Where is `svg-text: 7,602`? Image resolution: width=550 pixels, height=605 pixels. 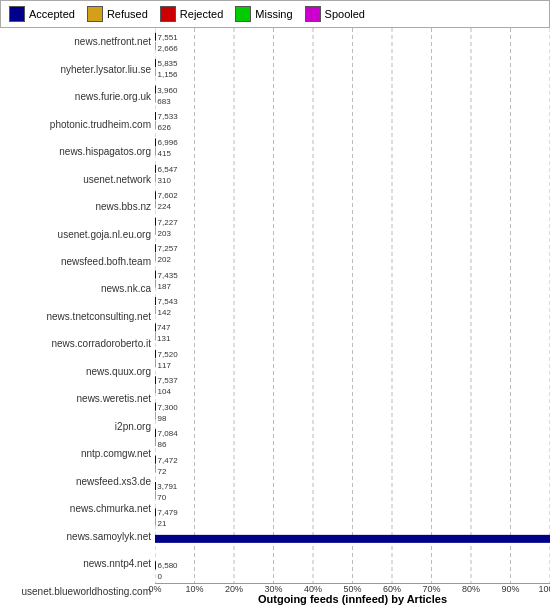 svg-text: 7,602 is located at coordinates (168, 196).